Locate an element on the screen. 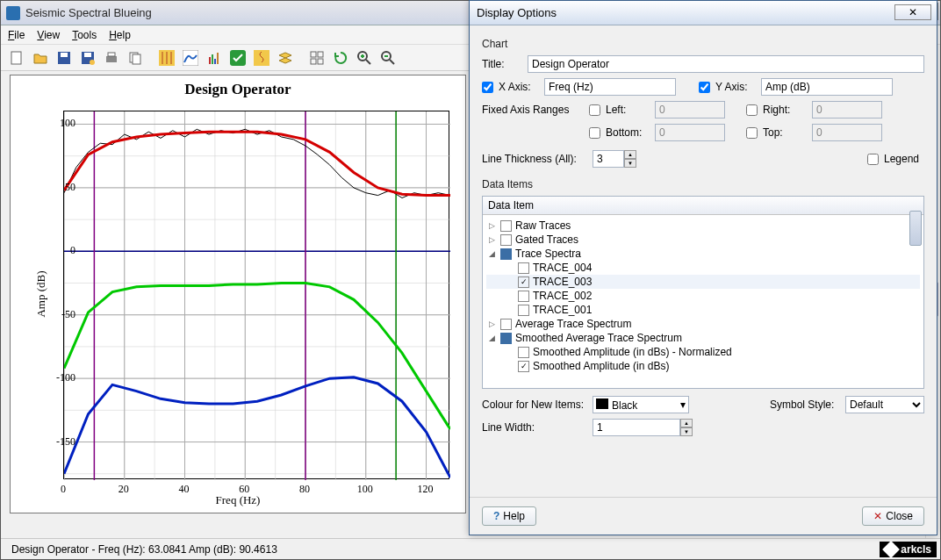  yaxis-field is located at coordinates (827, 87).